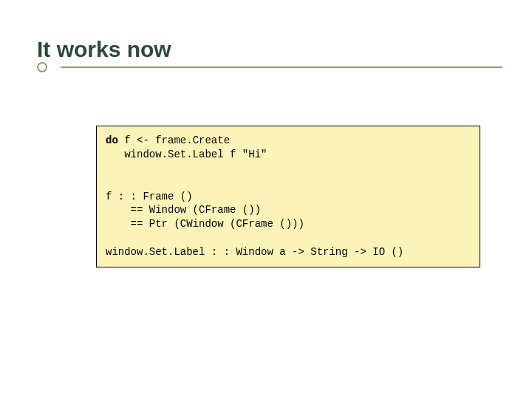  I want to click on slide-title: It works now, so click(270, 50).